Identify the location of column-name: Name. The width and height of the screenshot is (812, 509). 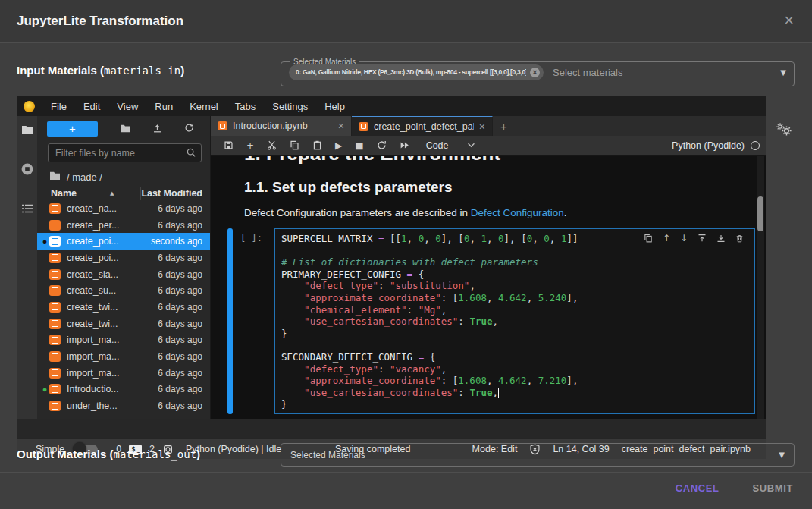
(57, 193).